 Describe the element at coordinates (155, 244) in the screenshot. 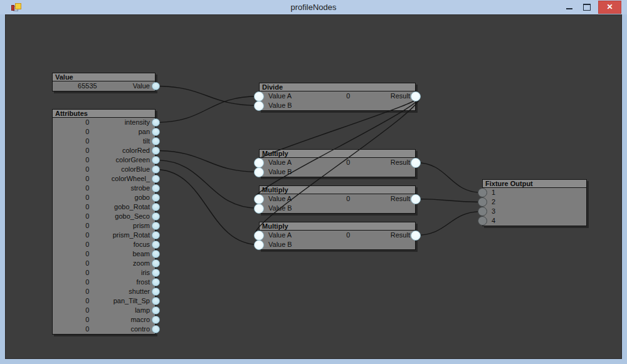

I see `port-attributes-out13` at that location.